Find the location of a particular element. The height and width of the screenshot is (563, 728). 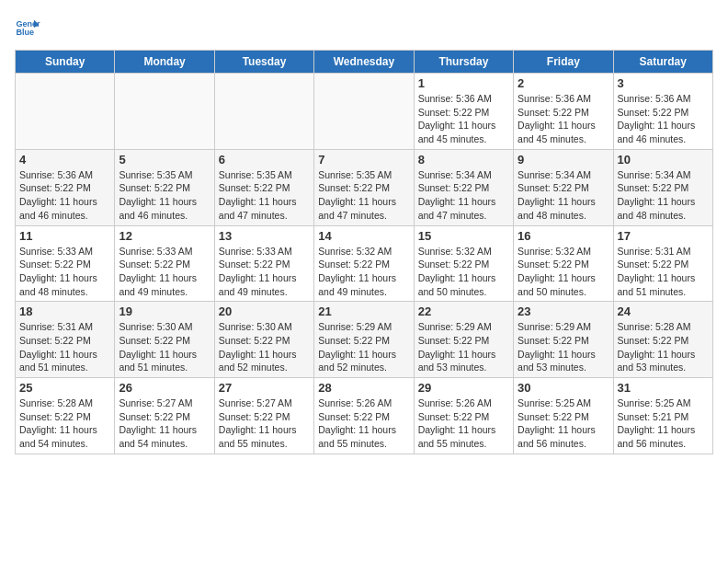

day-number: 7 is located at coordinates (364, 160).